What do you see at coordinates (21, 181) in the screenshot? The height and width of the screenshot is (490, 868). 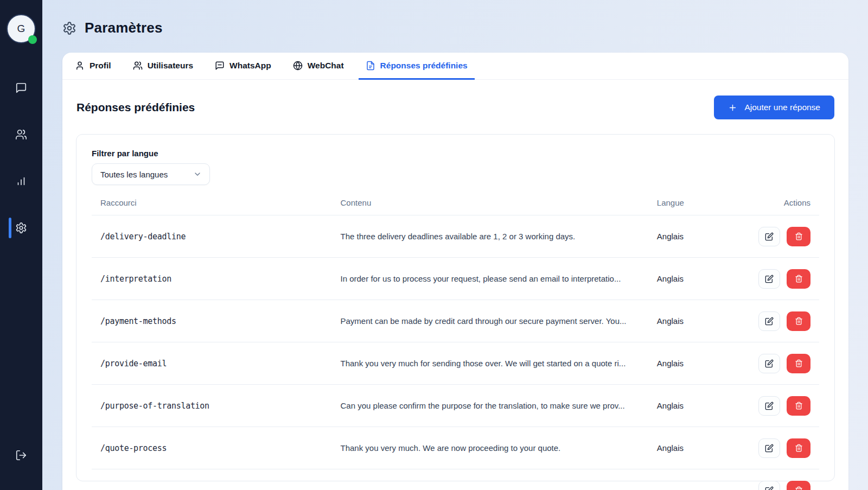 I see `bar-chart-icon` at bounding box center [21, 181].